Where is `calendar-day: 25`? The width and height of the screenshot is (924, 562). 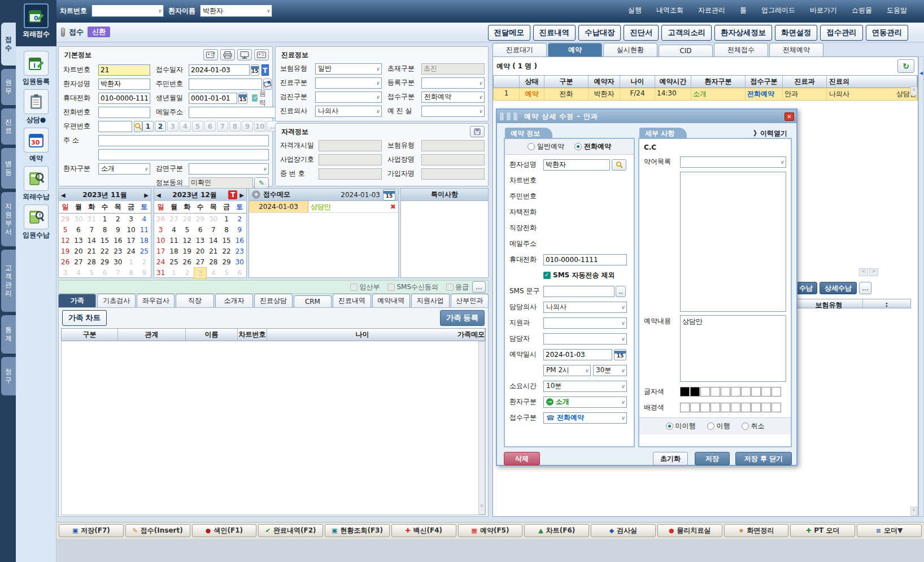 calendar-day: 25 is located at coordinates (145, 251).